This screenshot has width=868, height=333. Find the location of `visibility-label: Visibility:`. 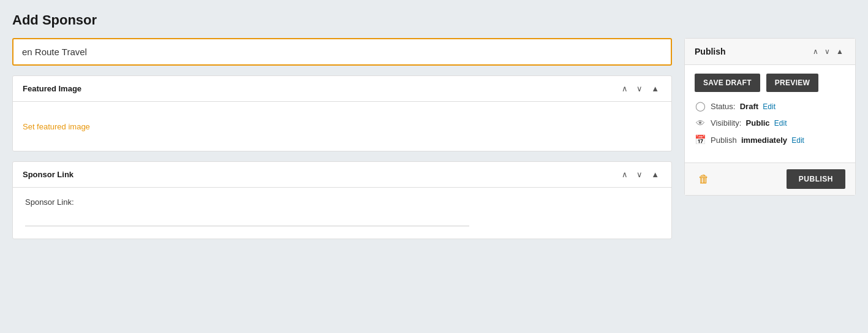

visibility-label: Visibility: is located at coordinates (726, 123).